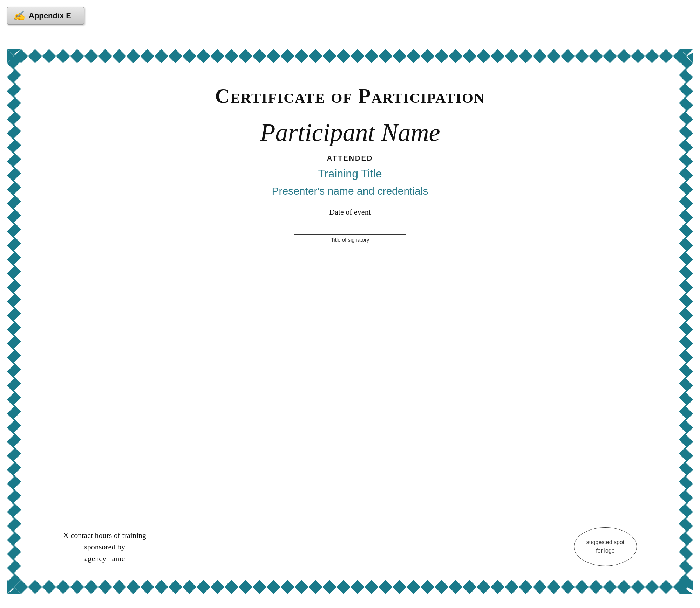 This screenshot has width=700, height=608. I want to click on contact-hours: X contact hours of training sponsored by…, so click(104, 547).